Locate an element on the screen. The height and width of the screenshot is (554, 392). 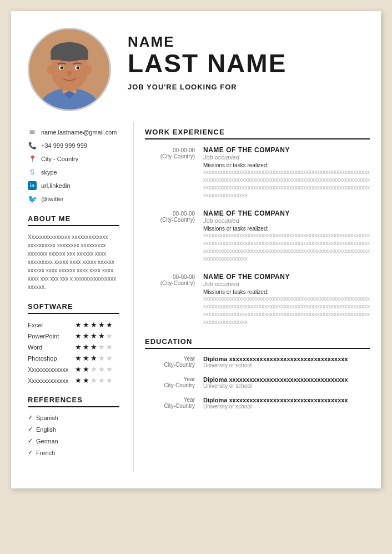
profile-photo is located at coordinates (69, 69).